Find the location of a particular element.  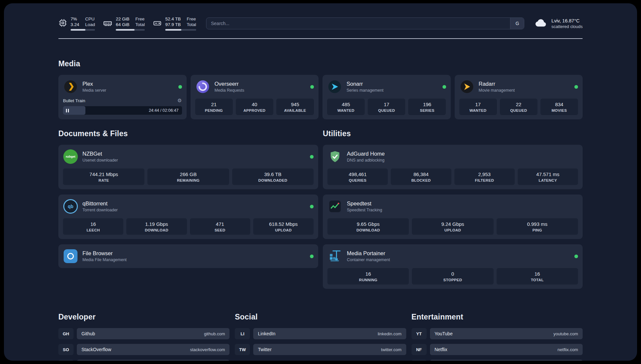

radarr-icon is located at coordinates (467, 87).